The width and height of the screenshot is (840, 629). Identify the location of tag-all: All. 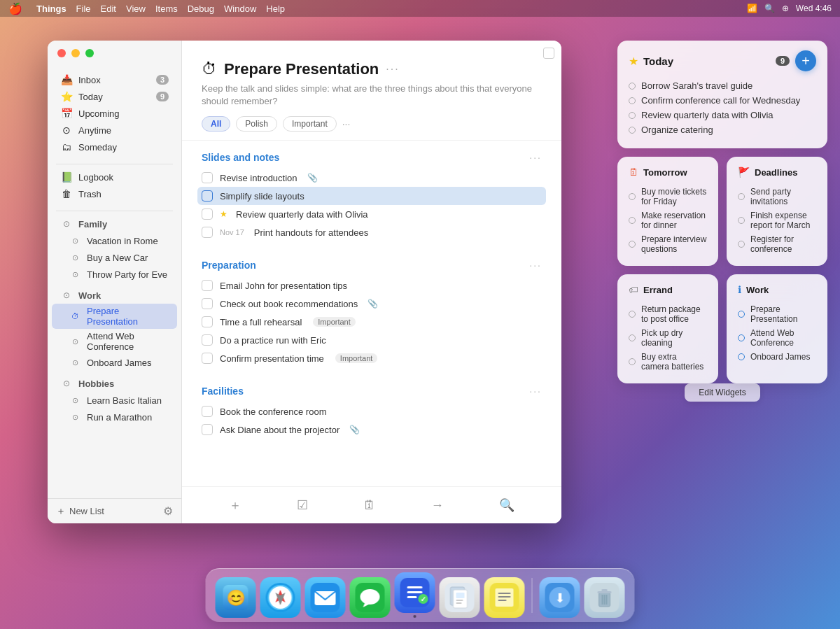
(216, 124).